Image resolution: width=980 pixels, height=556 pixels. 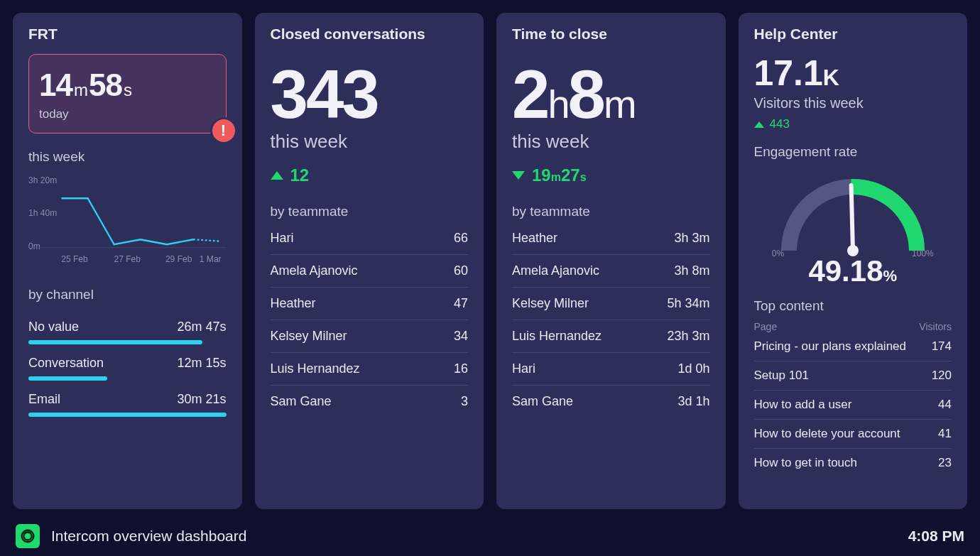 I want to click on table-row: Luis Hernandez23h 3m, so click(x=611, y=336).